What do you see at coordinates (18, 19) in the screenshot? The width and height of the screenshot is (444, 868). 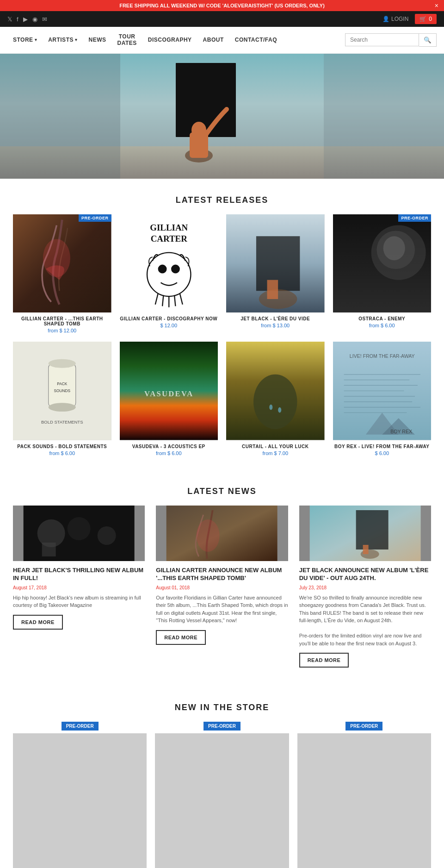 I see `facebook-icon: f` at bounding box center [18, 19].